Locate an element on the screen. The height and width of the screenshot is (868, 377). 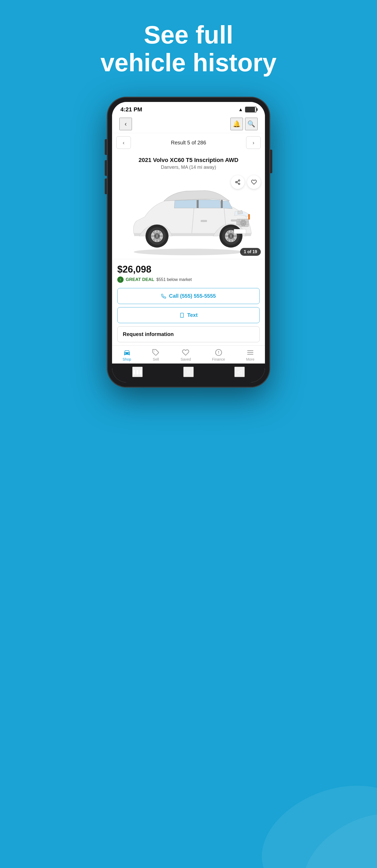
favorite-button is located at coordinates (254, 182).